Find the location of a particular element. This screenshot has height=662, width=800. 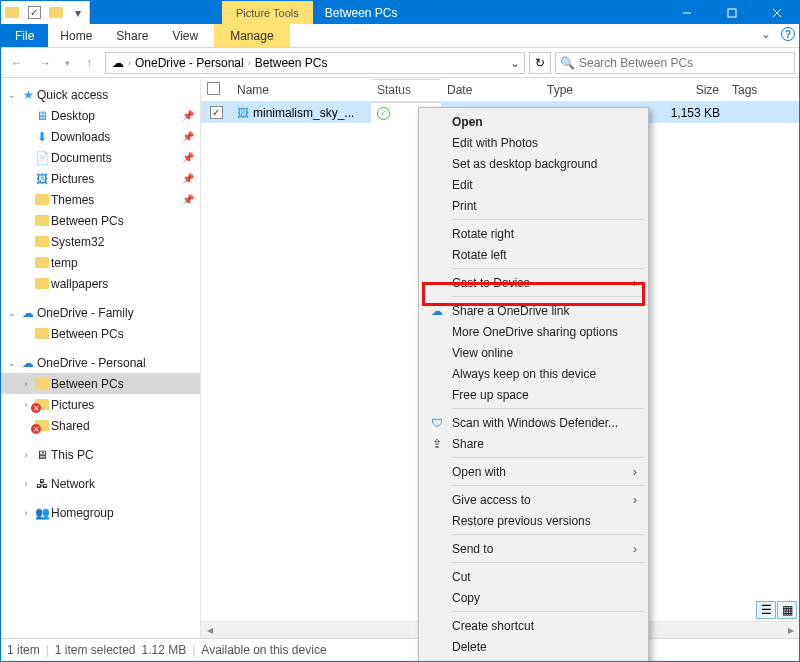

sidebar-item-personal-between-pcs: ›Between PCs is located at coordinates (100, 384).